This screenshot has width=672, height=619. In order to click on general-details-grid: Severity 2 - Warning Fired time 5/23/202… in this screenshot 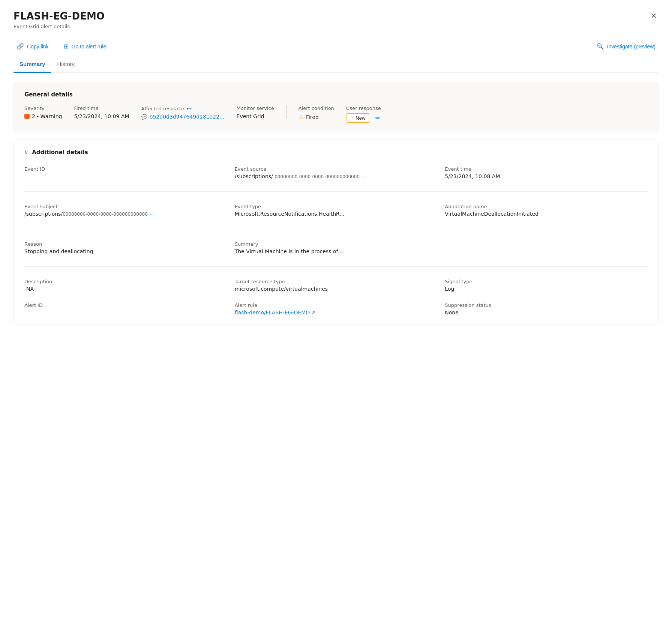, I will do `click(336, 114)`.